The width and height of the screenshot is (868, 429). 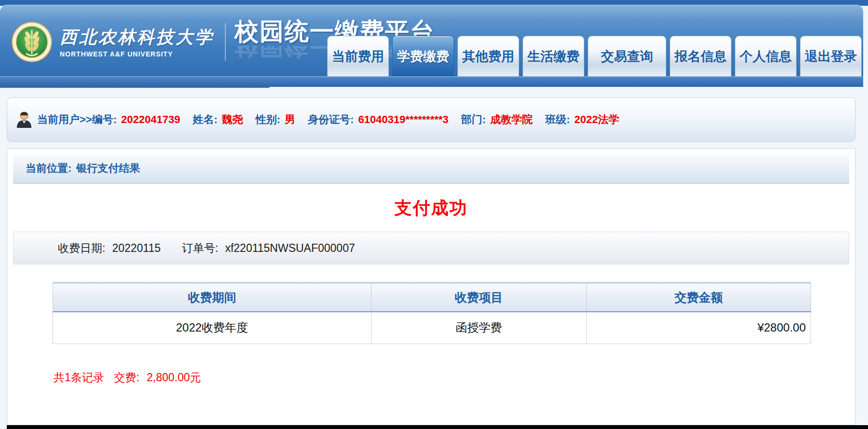 What do you see at coordinates (403, 120) in the screenshot?
I see `user-idcard-value: 61040319*********3` at bounding box center [403, 120].